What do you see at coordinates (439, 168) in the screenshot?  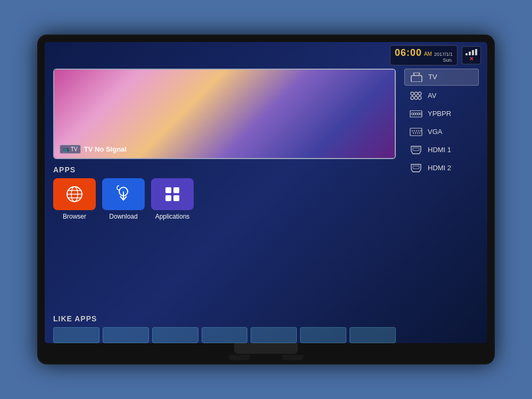 I see `input-hdmi2-label: HDMI 2` at bounding box center [439, 168].